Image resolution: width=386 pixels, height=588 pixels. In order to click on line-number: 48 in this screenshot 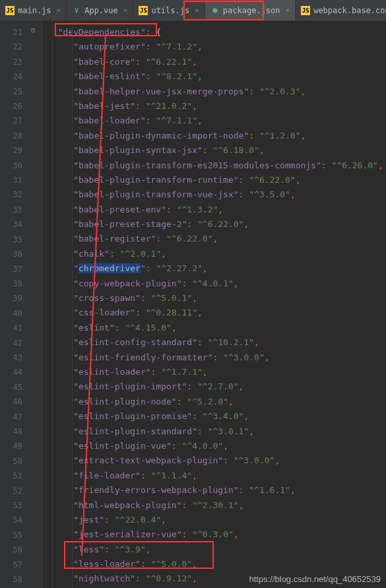, I will do `click(11, 432)`.